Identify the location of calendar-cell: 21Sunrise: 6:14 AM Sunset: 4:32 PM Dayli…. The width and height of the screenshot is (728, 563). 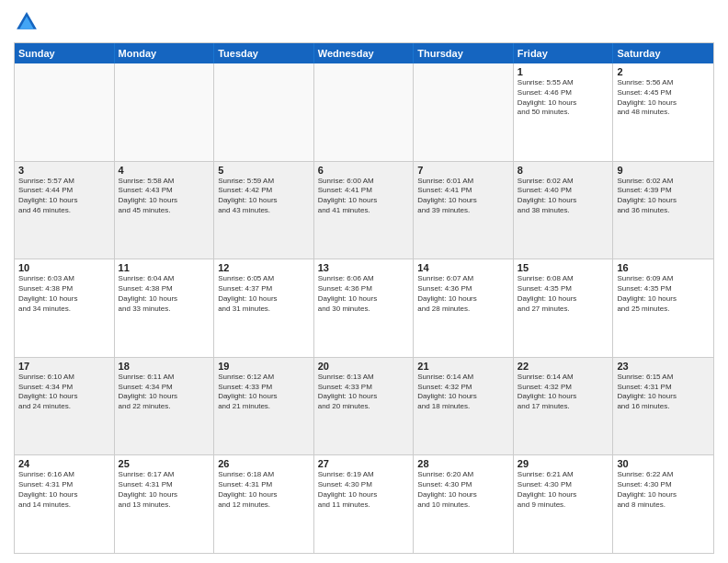
(463, 407).